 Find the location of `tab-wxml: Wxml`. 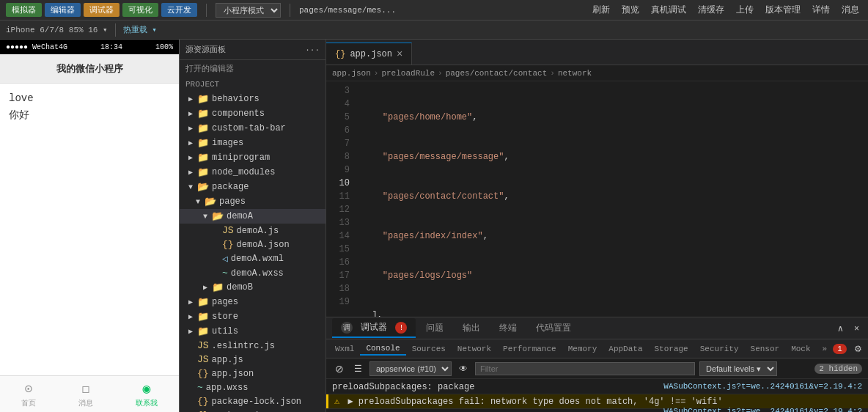

tab-wxml: Wxml is located at coordinates (345, 349).